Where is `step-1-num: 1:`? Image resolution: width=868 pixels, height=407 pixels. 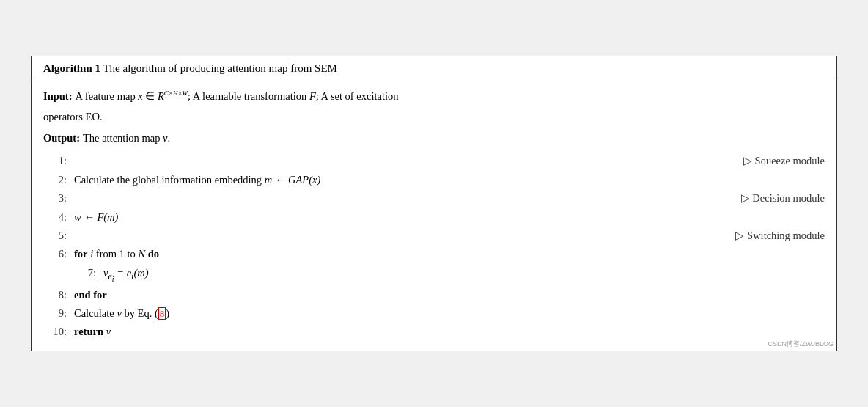 step-1-num: 1: is located at coordinates (55, 161).